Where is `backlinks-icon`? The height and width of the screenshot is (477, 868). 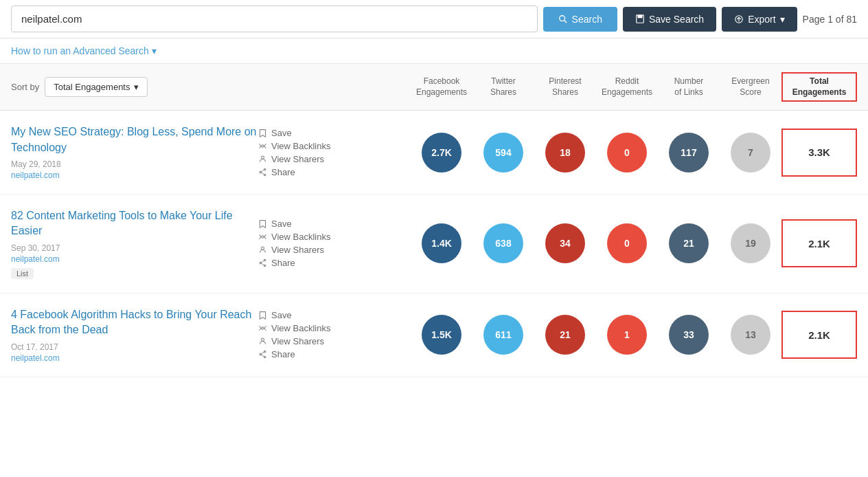
backlinks-icon is located at coordinates (262, 146).